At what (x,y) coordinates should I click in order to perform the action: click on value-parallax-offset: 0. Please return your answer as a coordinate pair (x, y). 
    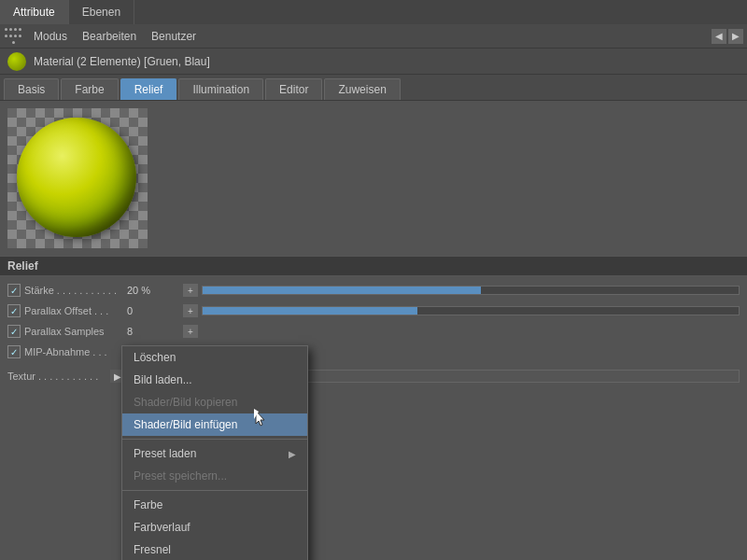
    Looking at the image, I should click on (155, 311).